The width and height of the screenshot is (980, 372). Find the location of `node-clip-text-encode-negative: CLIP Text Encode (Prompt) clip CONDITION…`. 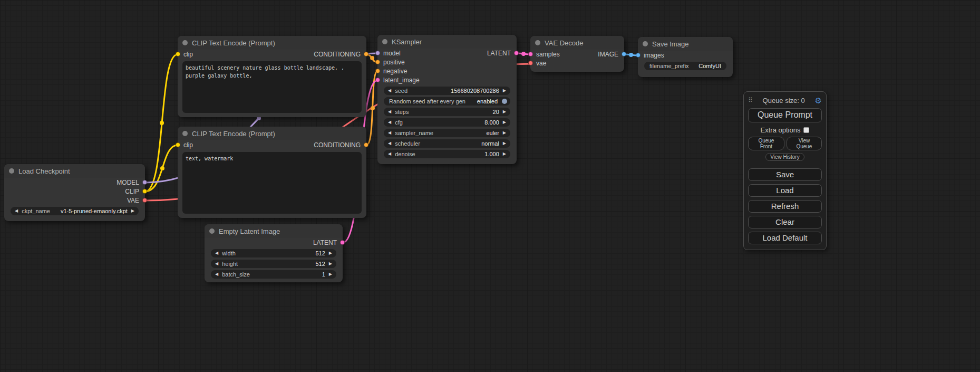

node-clip-text-encode-negative: CLIP Text Encode (Prompt) clip CONDITION… is located at coordinates (272, 172).